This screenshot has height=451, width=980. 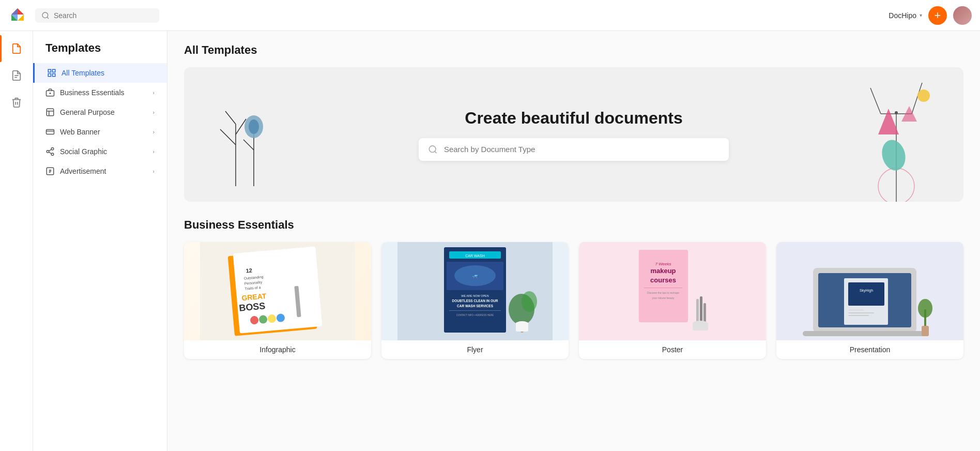 I want to click on business-icon, so click(x=50, y=93).